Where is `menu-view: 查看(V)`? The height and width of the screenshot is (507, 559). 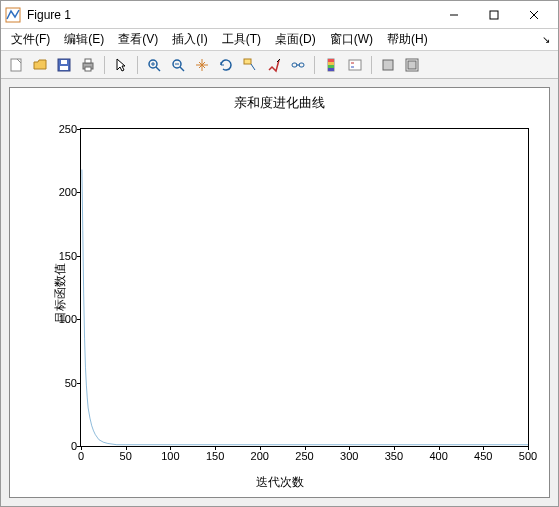 menu-view: 查看(V) is located at coordinates (138, 40).